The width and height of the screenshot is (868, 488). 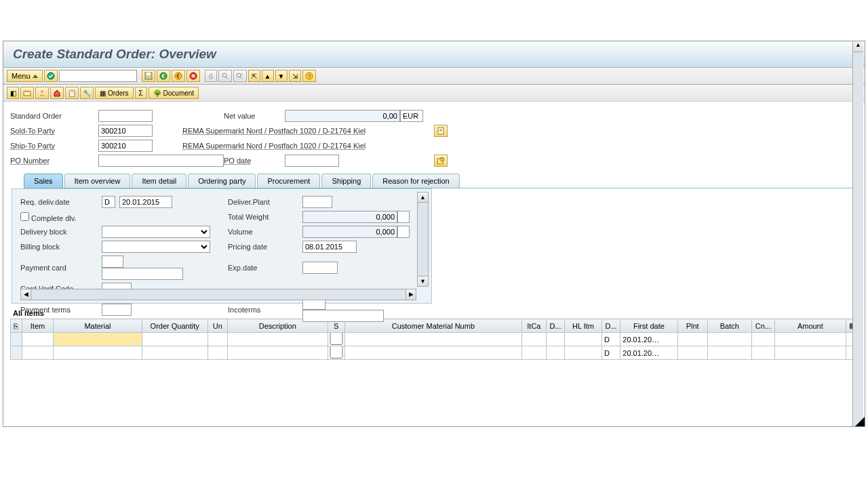 What do you see at coordinates (309, 76) in the screenshot?
I see `help-button: ?` at bounding box center [309, 76].